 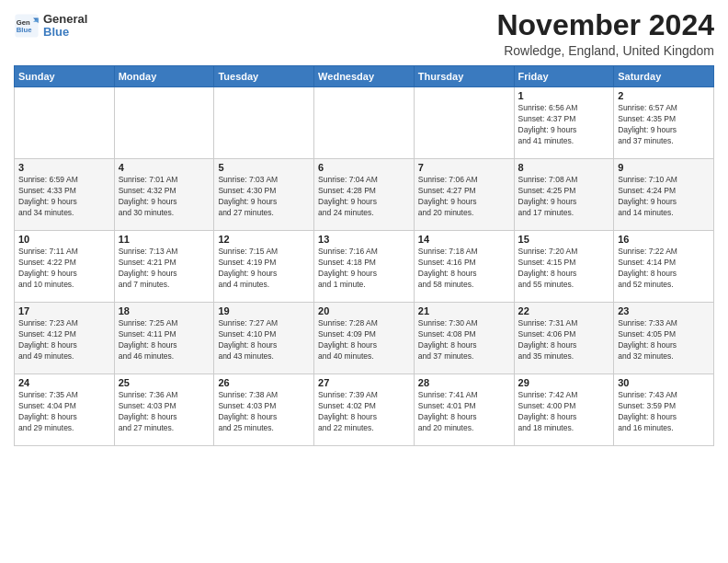 What do you see at coordinates (264, 412) in the screenshot?
I see `day-info: Sunrise: 7:38 AM Sunset: 4:03 PM Dayligh…` at bounding box center [264, 412].